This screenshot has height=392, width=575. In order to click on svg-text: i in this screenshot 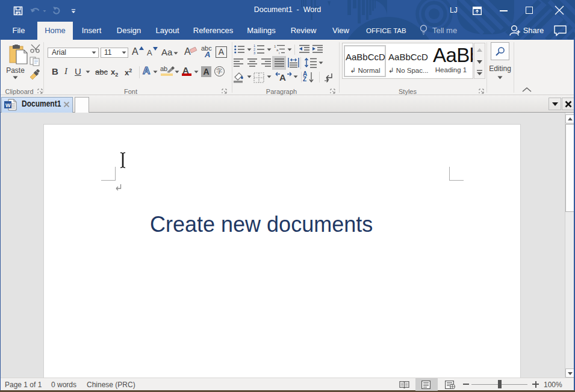, I will do `click(279, 53)`.